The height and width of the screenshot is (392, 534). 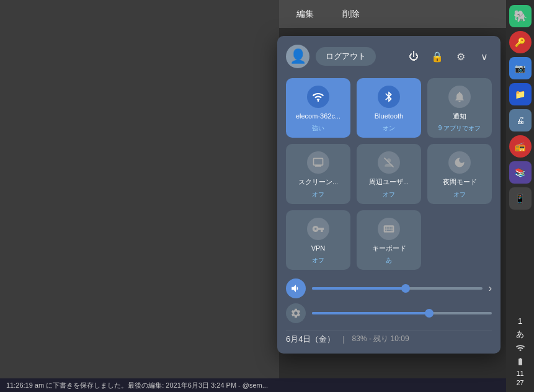 I want to click on settings-icon: ⚙, so click(x=461, y=56).